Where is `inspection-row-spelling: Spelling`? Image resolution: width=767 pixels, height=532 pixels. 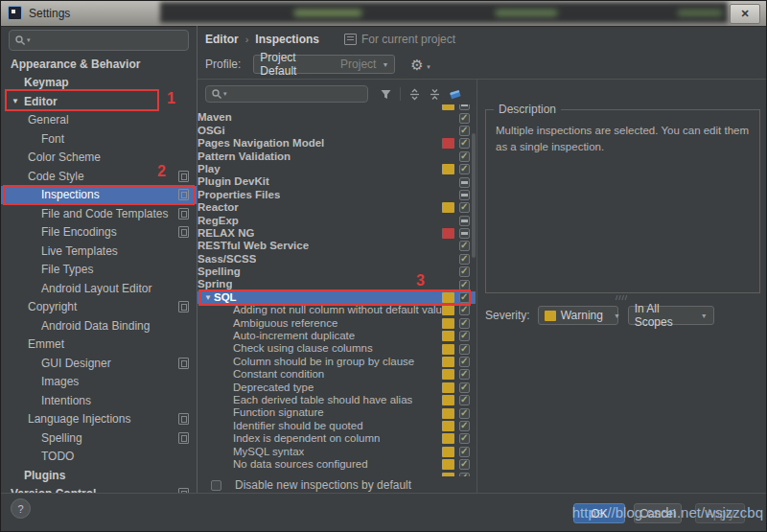
inspection-row-spelling: Spelling is located at coordinates (337, 272).